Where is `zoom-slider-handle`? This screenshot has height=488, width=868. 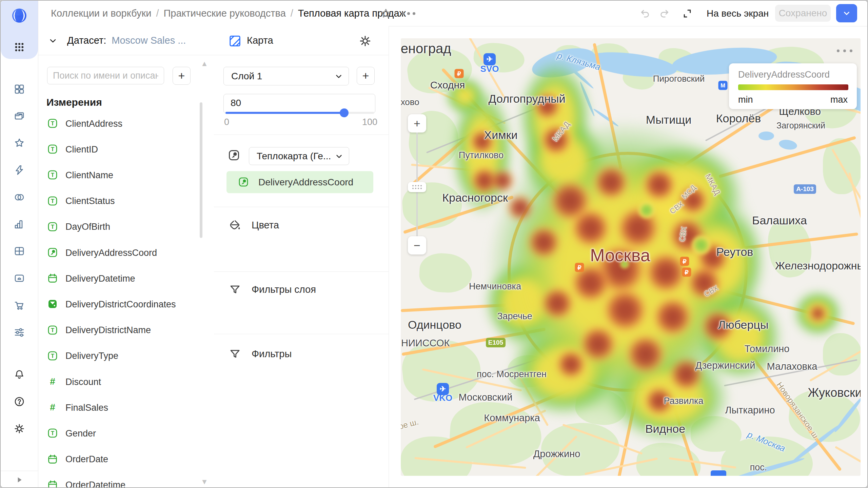 zoom-slider-handle is located at coordinates (417, 187).